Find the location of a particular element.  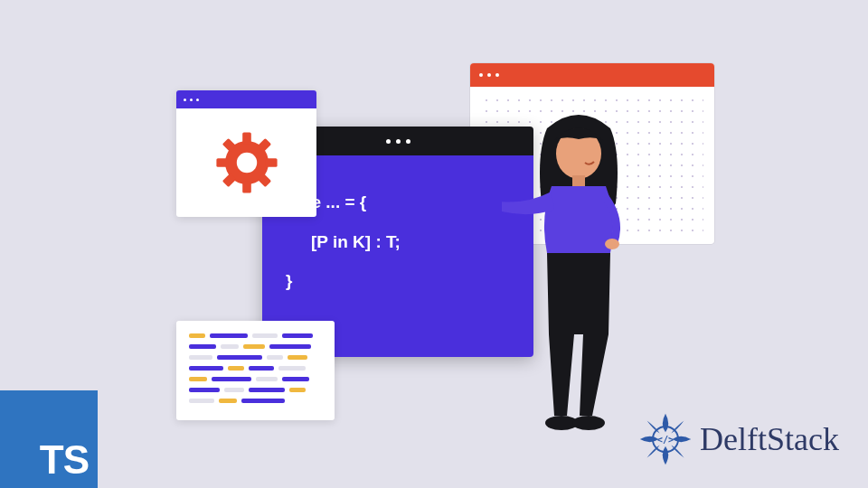

gear-window is located at coordinates (246, 154).